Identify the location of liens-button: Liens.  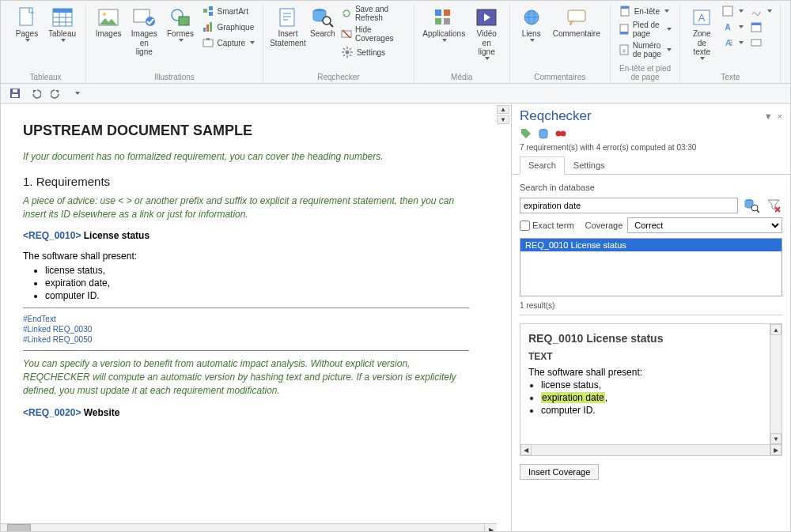
(532, 24).